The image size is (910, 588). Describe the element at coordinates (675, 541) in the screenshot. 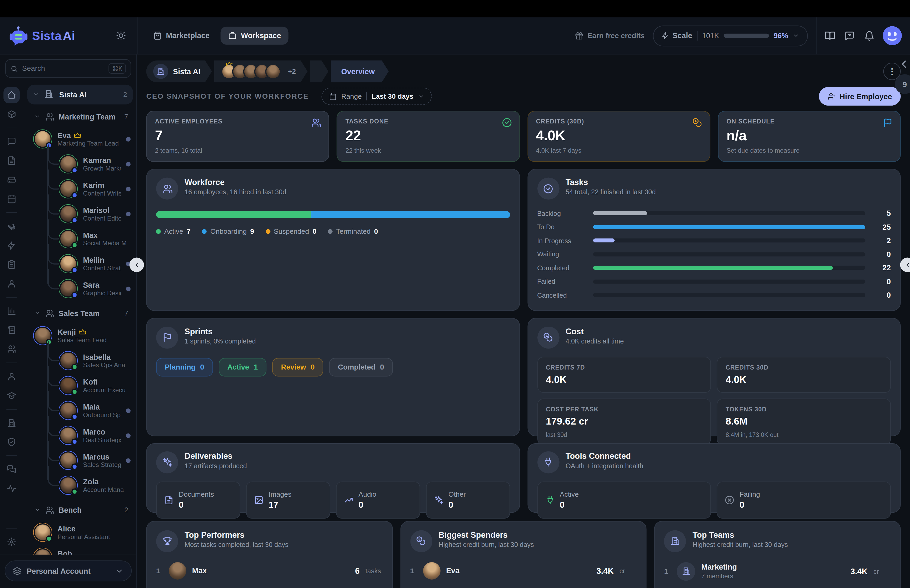

I see `building-icon` at that location.